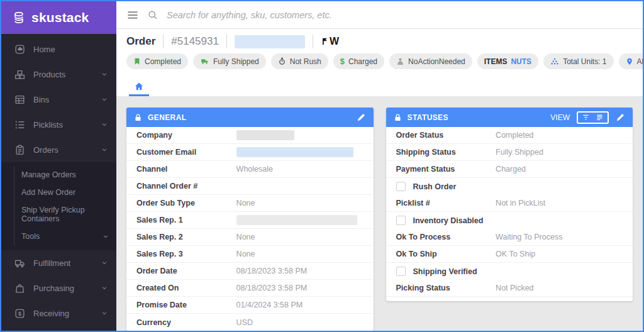 This screenshot has height=332, width=644. What do you see at coordinates (509, 288) in the screenshot?
I see `field-row-picking-status: Picking Status Not Picked` at bounding box center [509, 288].